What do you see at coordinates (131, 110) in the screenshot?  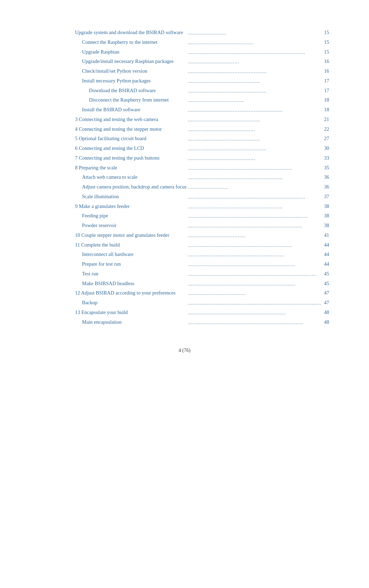 I see `toc-title: Install the BSIRAD software` at bounding box center [131, 110].